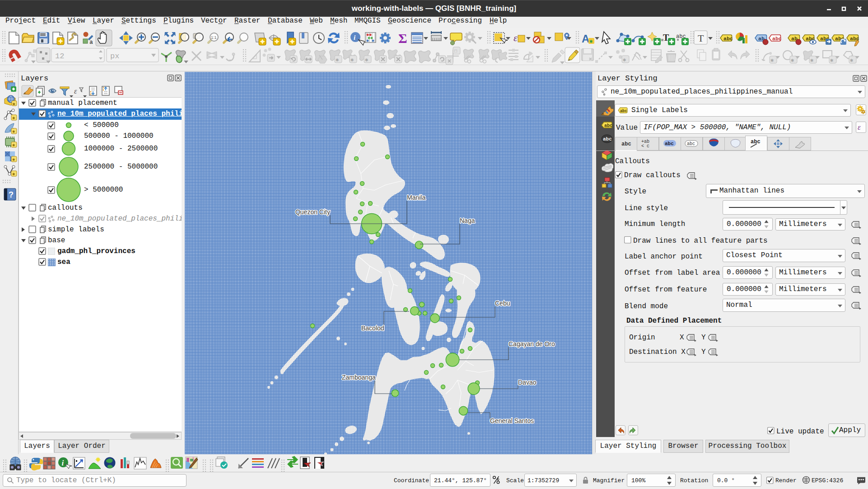 This screenshot has width=868, height=489. Describe the element at coordinates (115, 56) in the screenshot. I see `svg-text: px` at that location.